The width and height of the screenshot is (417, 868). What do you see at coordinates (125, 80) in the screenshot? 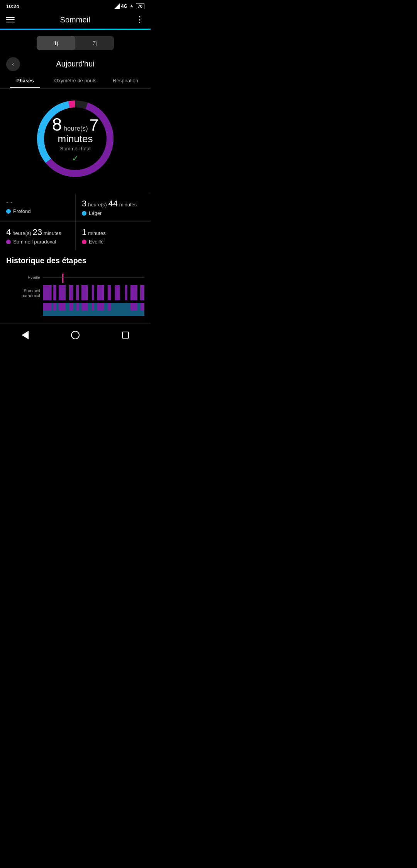
I see `tab-respiration: Respiration` at bounding box center [125, 80].